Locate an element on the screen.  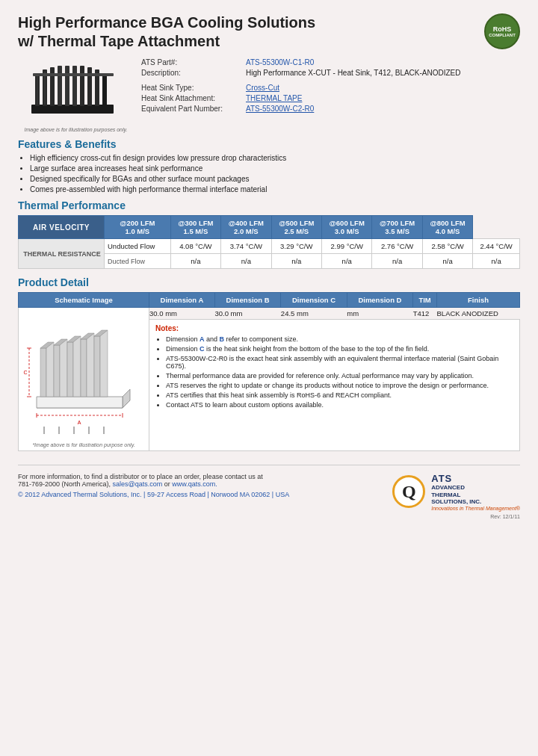
thermal-header-col3: @400 LFM2.0 M/S is located at coordinates (247, 227).